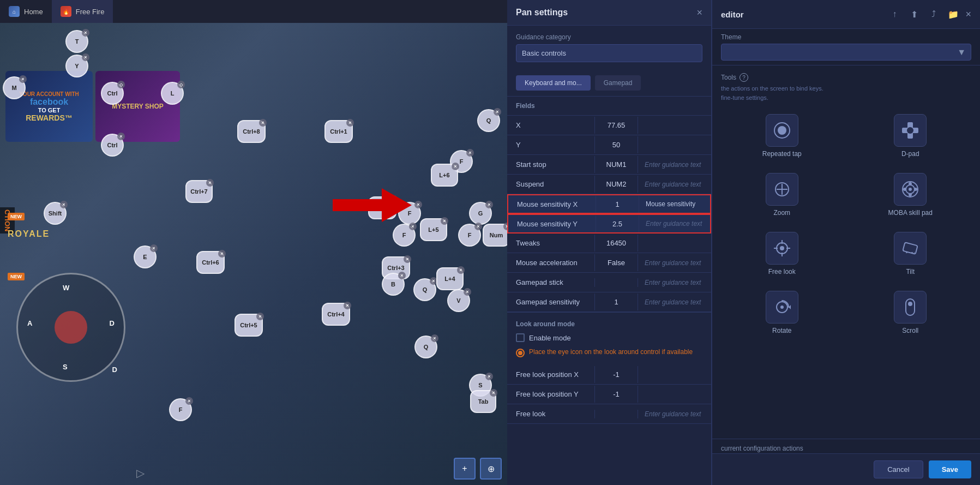 This screenshot has height=485, width=980. I want to click on tool-tilt: Tilt, so click(911, 254).